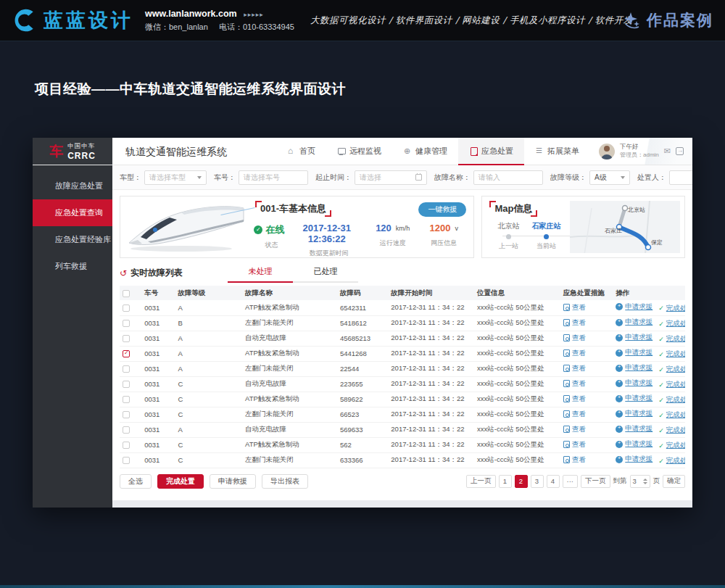 Image resolution: width=725 pixels, height=588 pixels. I want to click on filter-input: 请选择车号, so click(273, 178).